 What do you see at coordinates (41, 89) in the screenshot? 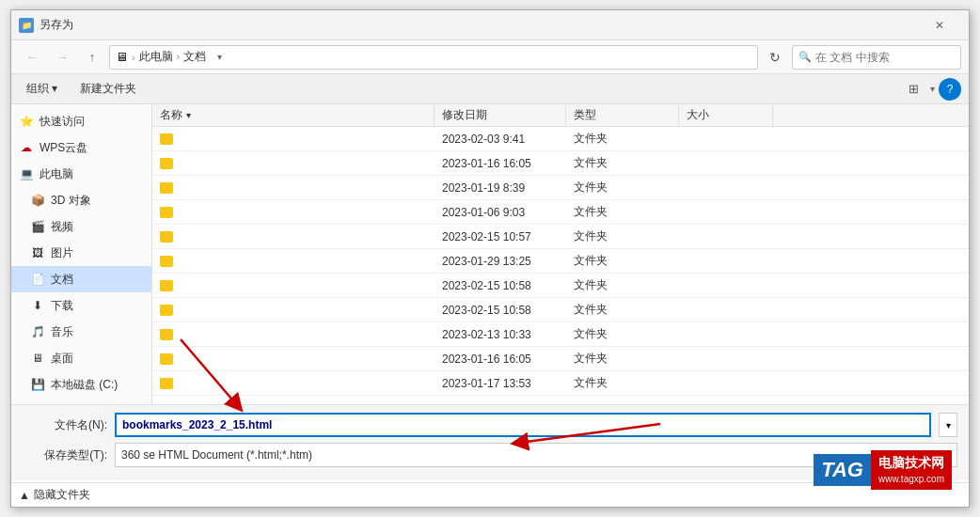
I see `organize-button: 组织 ▾` at bounding box center [41, 89].